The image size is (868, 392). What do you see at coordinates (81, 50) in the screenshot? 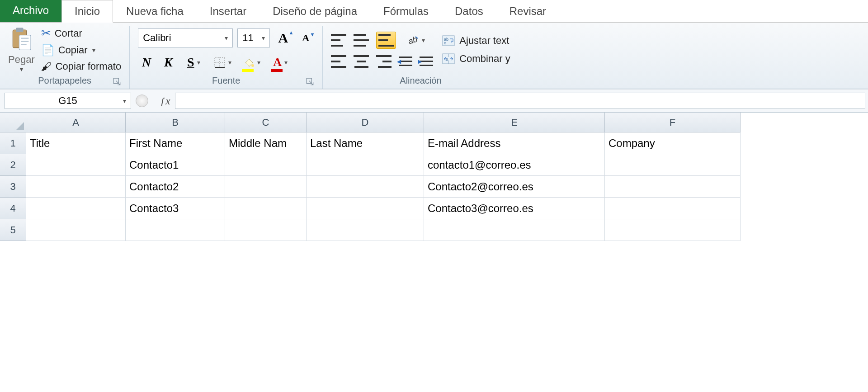
I see `copy-button: Copiar ▾` at bounding box center [81, 50].